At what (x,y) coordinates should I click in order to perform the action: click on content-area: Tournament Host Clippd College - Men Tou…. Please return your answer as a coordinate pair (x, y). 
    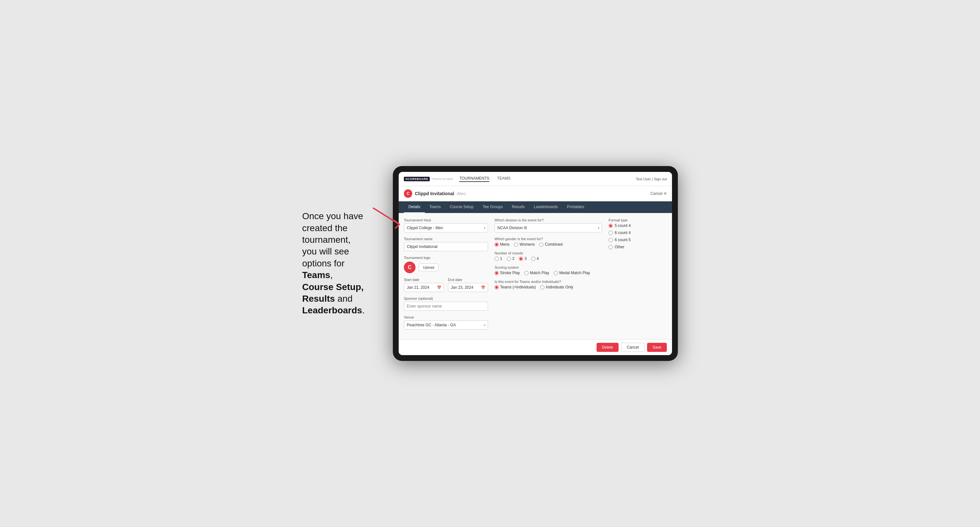
    Looking at the image, I should click on (535, 276).